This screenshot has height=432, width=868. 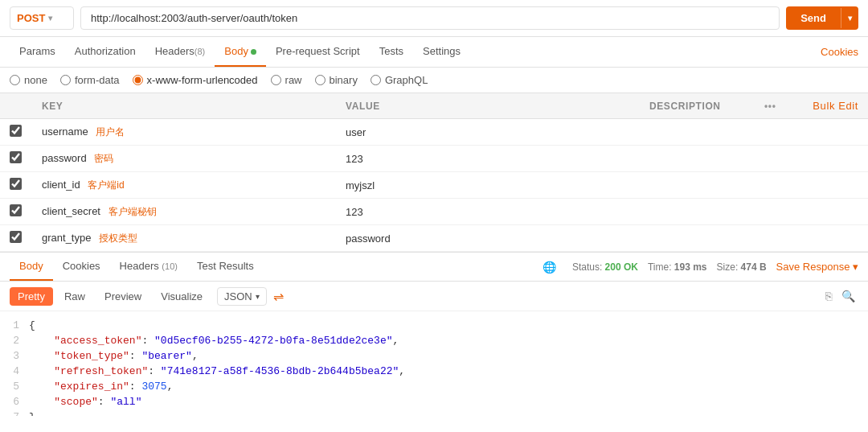 What do you see at coordinates (368, 238) in the screenshot?
I see `row-value: password` at bounding box center [368, 238].